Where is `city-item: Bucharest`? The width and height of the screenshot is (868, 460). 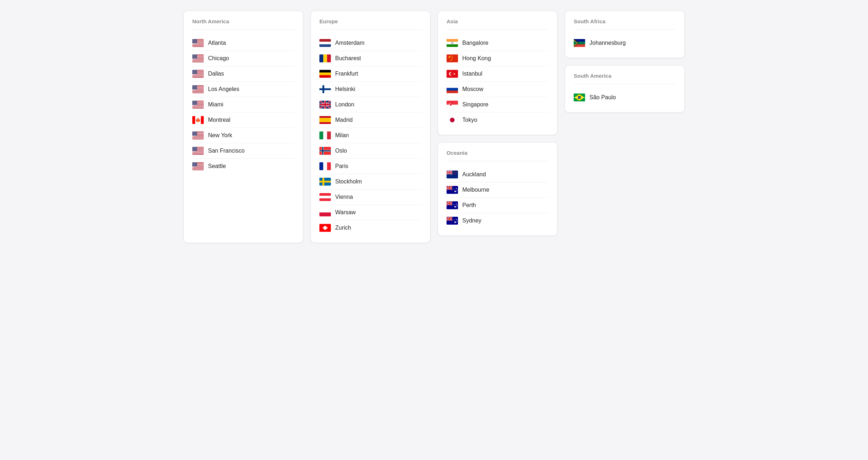
city-item: Bucharest is located at coordinates (370, 59).